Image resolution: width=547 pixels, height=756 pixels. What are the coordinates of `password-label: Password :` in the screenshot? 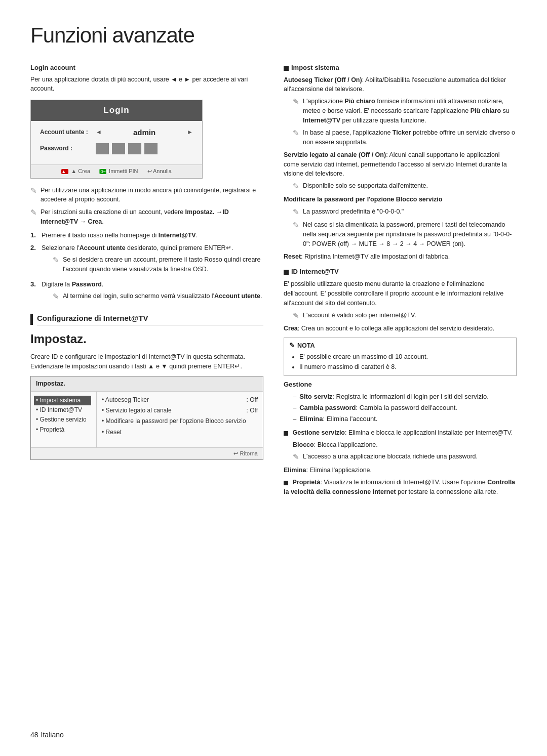 It's located at (68, 149).